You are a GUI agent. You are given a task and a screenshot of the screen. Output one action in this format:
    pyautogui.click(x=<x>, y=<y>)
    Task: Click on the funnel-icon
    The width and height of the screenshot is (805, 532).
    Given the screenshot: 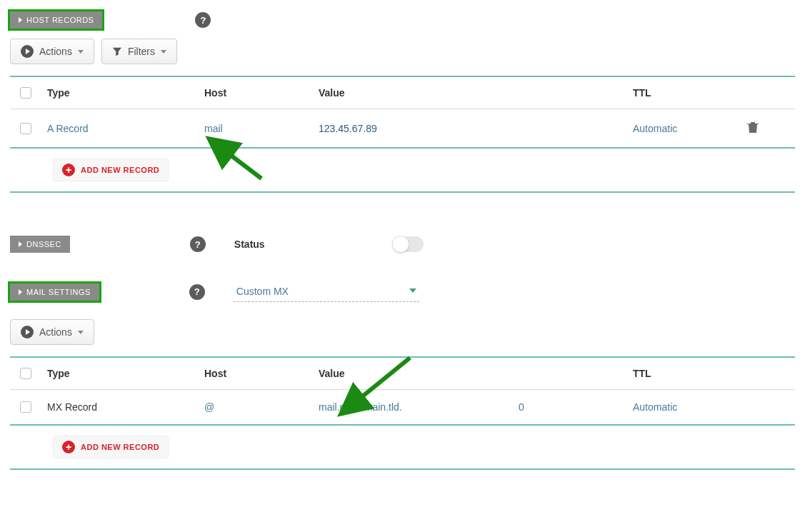 What is the action you would take?
    pyautogui.click(x=117, y=51)
    